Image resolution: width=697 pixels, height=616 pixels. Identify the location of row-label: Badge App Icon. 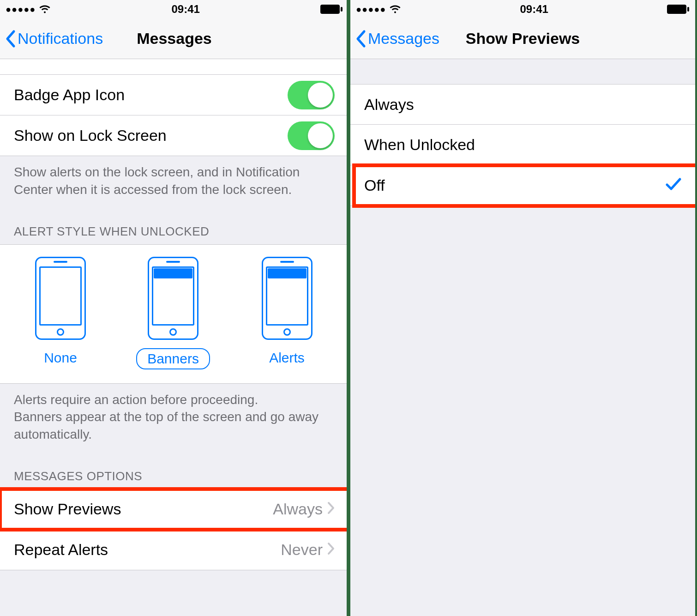
(150, 95).